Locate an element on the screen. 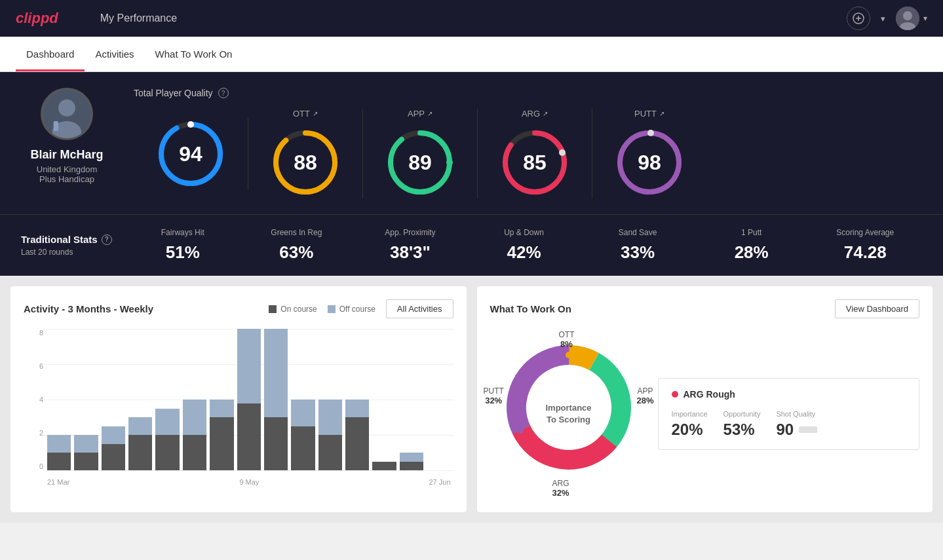  quality-ott: OTT ↗ 88 is located at coordinates (305, 153).